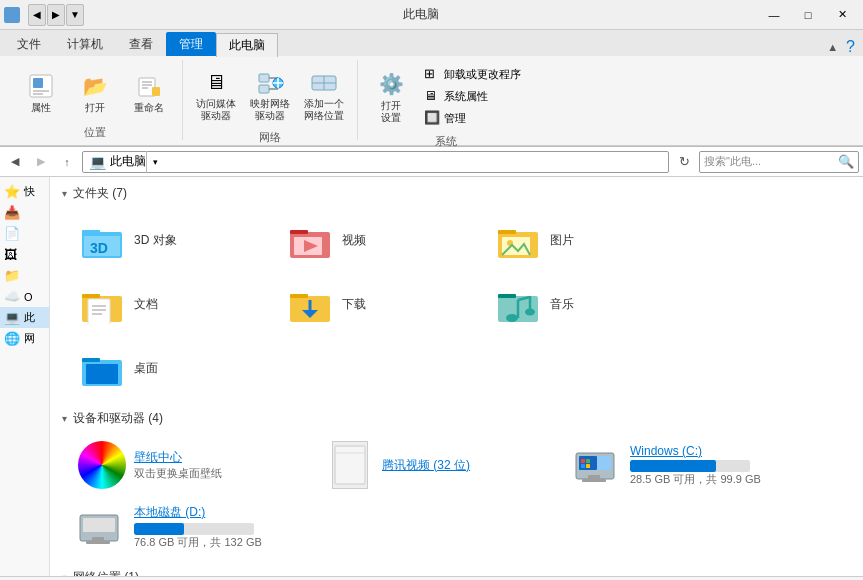  What do you see at coordinates (12, 234) in the screenshot?
I see `docs-icon: 📄` at bounding box center [12, 234].